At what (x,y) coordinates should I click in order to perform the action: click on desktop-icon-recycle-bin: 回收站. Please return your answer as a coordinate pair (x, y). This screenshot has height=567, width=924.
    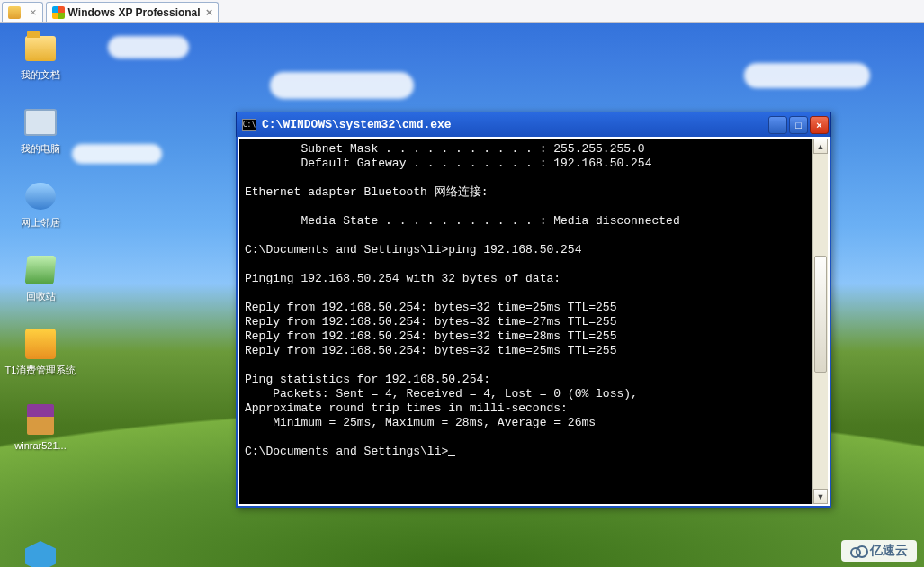
    Looking at the image, I should click on (40, 277).